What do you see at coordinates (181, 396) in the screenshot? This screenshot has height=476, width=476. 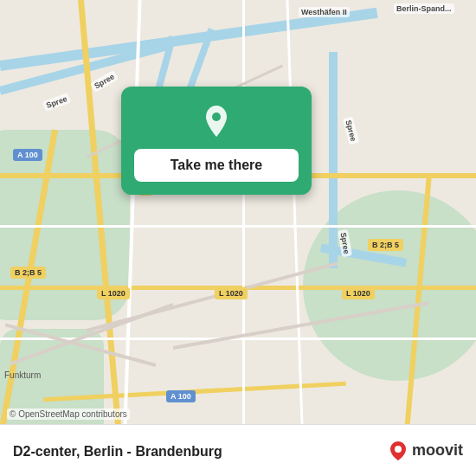 I see `badge-a100-2: A 100` at bounding box center [181, 396].